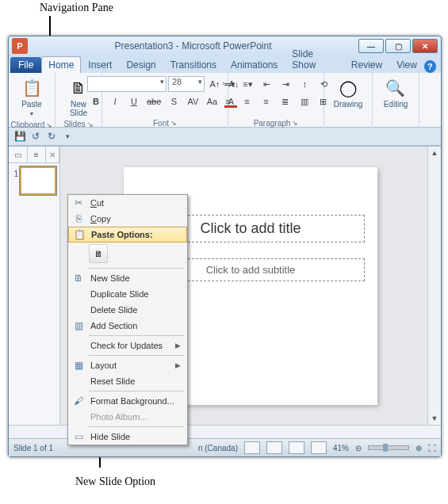 The width and height of the screenshot is (448, 504). Describe the element at coordinates (78, 365) in the screenshot. I see `layout-icon: ▦` at that location.